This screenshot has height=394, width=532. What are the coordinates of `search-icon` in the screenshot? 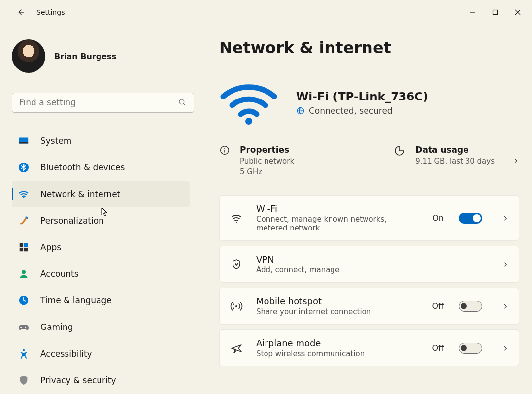 It's located at (182, 102).